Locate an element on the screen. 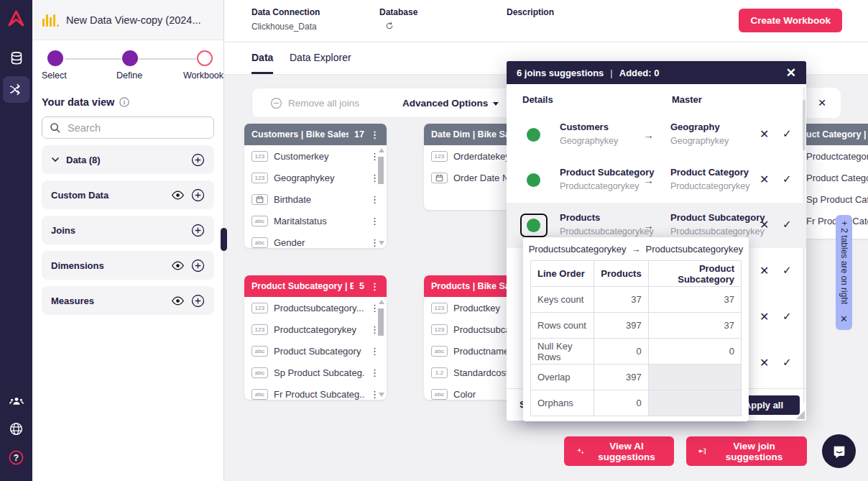 This screenshot has height=481, width=868. table-card-product-category: uct Category | B Productcategory Product… is located at coordinates (834, 181).